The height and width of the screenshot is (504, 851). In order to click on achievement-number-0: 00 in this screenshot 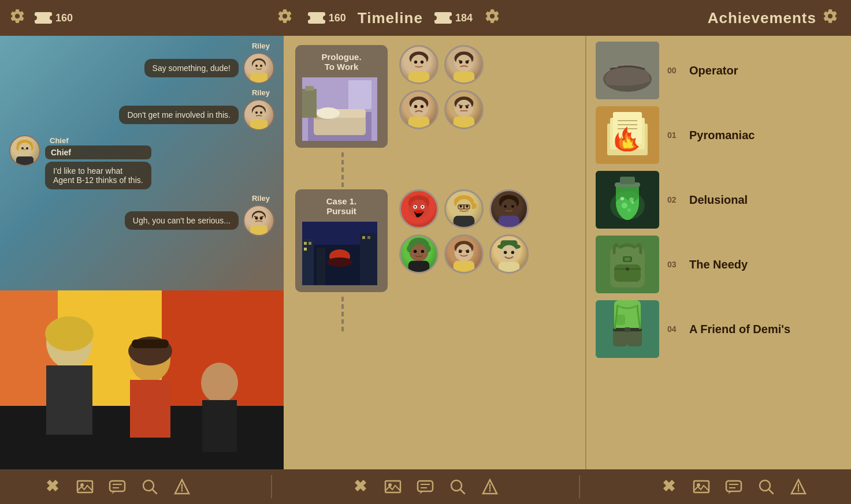, I will do `click(674, 70)`.